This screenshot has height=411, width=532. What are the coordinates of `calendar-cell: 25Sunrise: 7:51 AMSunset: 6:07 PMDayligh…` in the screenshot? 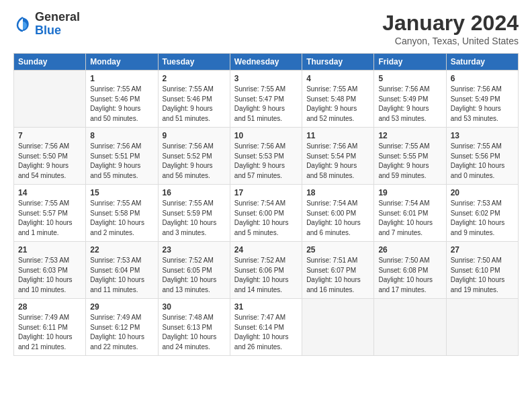 It's located at (339, 270).